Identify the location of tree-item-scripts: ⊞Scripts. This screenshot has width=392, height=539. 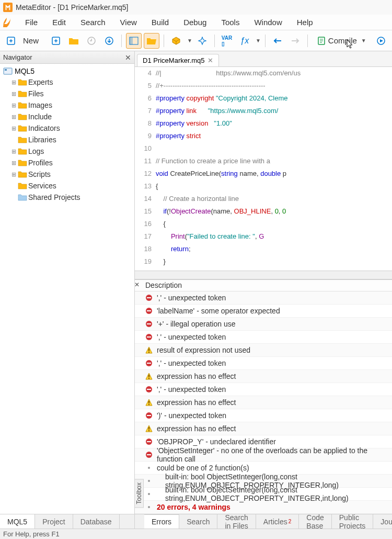
(67, 174).